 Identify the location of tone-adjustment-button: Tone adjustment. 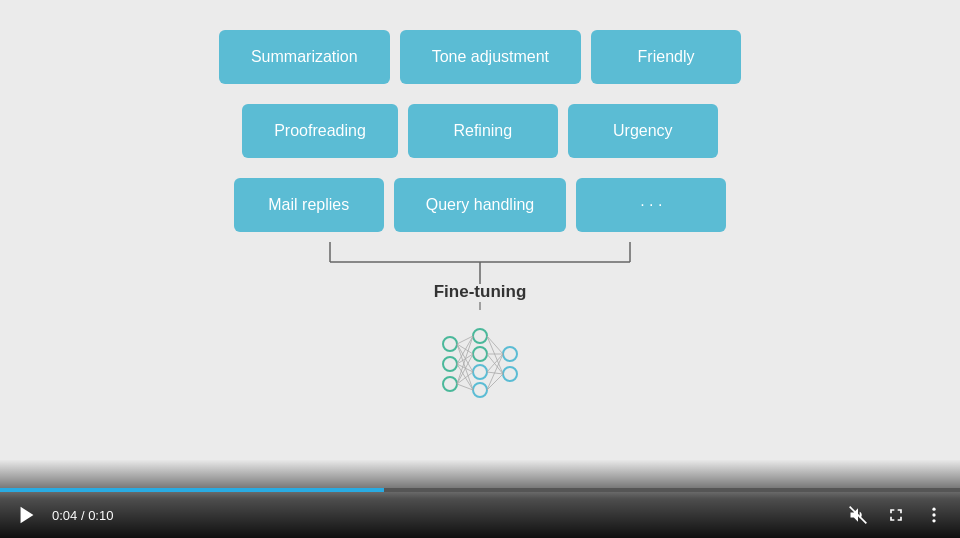
(490, 57).